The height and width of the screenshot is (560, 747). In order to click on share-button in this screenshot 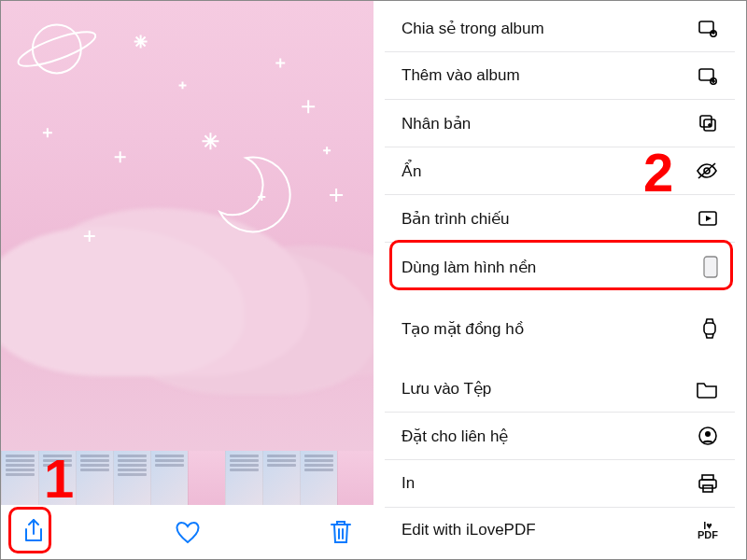, I will do `click(34, 532)`.